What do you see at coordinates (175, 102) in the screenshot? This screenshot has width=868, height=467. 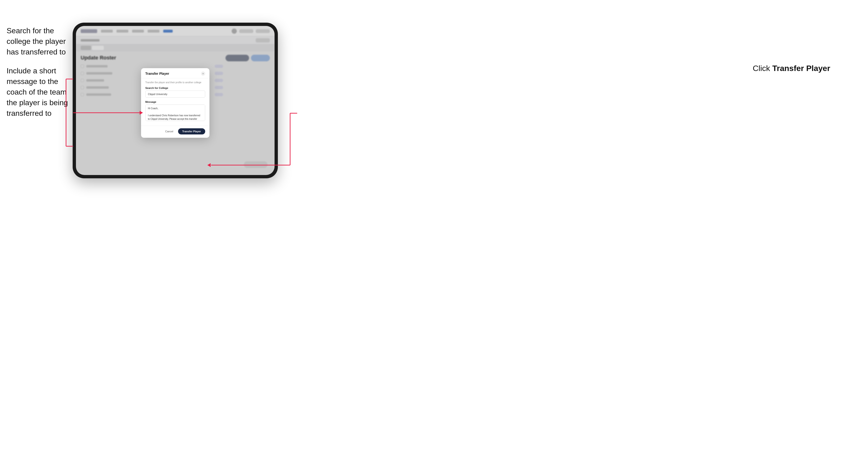 I see `message-label: Message` at bounding box center [175, 102].